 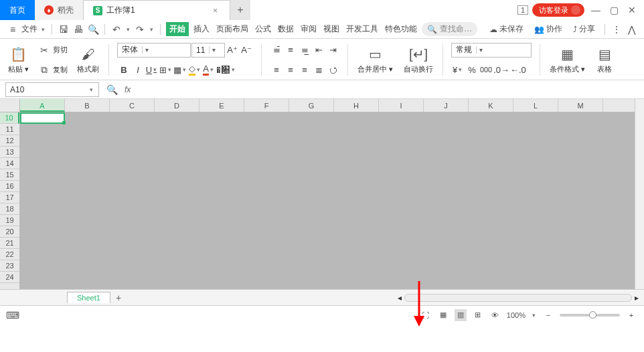 What do you see at coordinates (127, 90) in the screenshot?
I see `fx-icon: fx` at bounding box center [127, 90].